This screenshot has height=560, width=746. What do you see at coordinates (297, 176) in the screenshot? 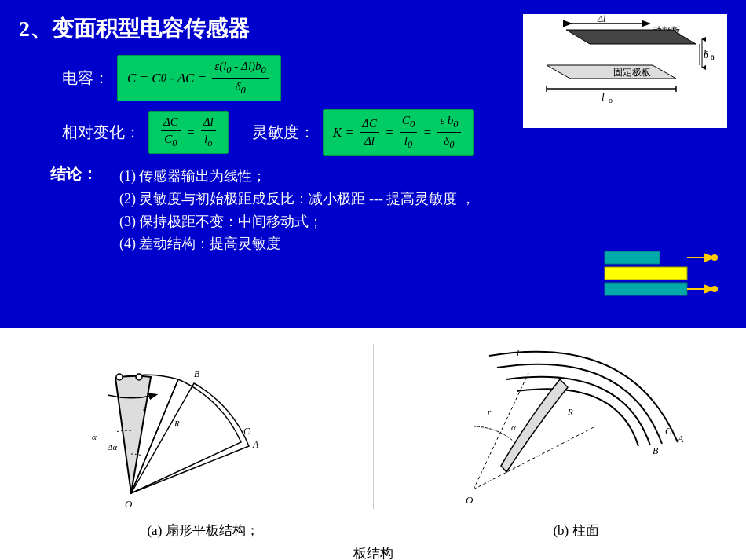
I see `conclusion-1: (1) 传感器输出为线性；` at bounding box center [297, 176].